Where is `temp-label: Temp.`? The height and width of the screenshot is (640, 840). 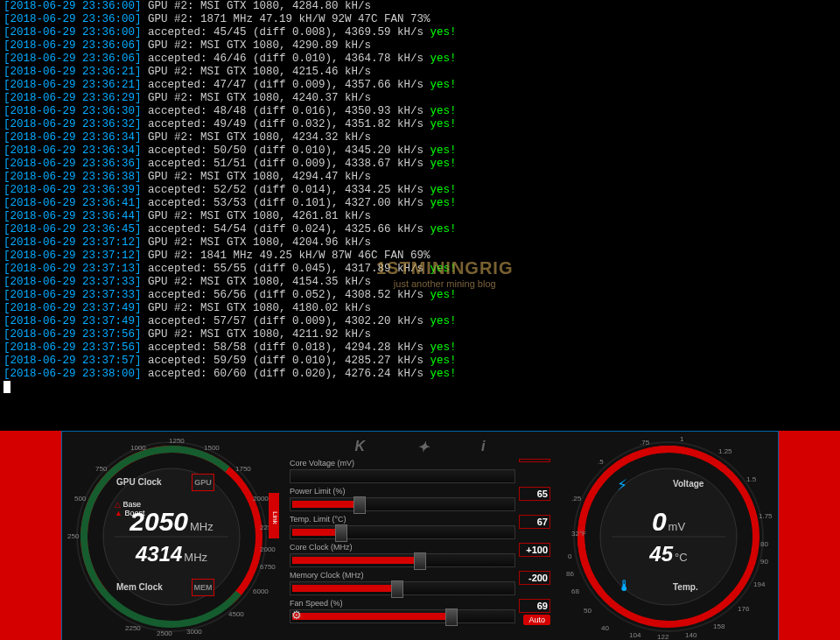 temp-label: Temp. is located at coordinates (686, 587).